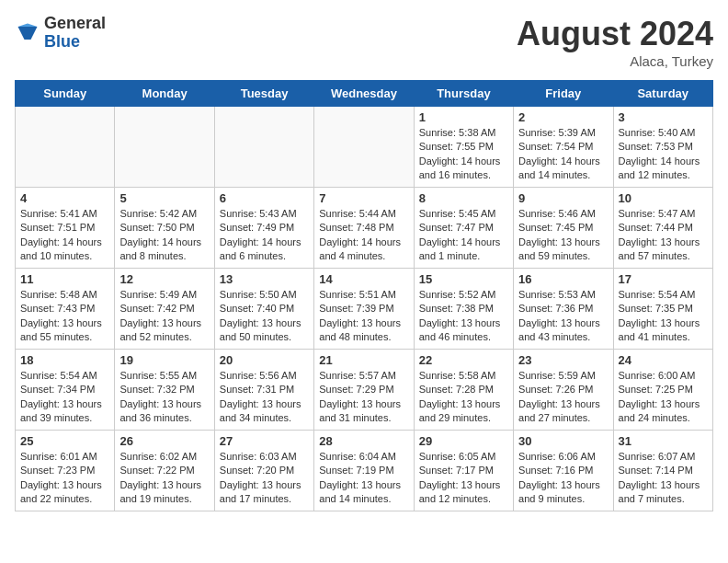 The image size is (728, 563). What do you see at coordinates (663, 390) in the screenshot?
I see `calendar-cell: 24Sunrise: 6:00 AM Sunset: 7:25 PM Dayli…` at bounding box center [663, 390].